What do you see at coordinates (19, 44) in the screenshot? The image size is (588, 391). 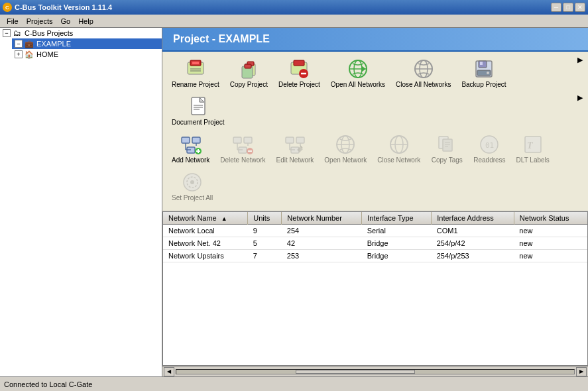 I see `example-expand: −` at bounding box center [19, 44].